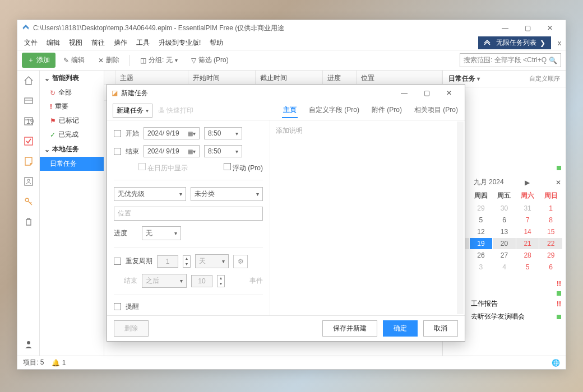  I want to click on grid-col-start: 开始时间, so click(222, 77).